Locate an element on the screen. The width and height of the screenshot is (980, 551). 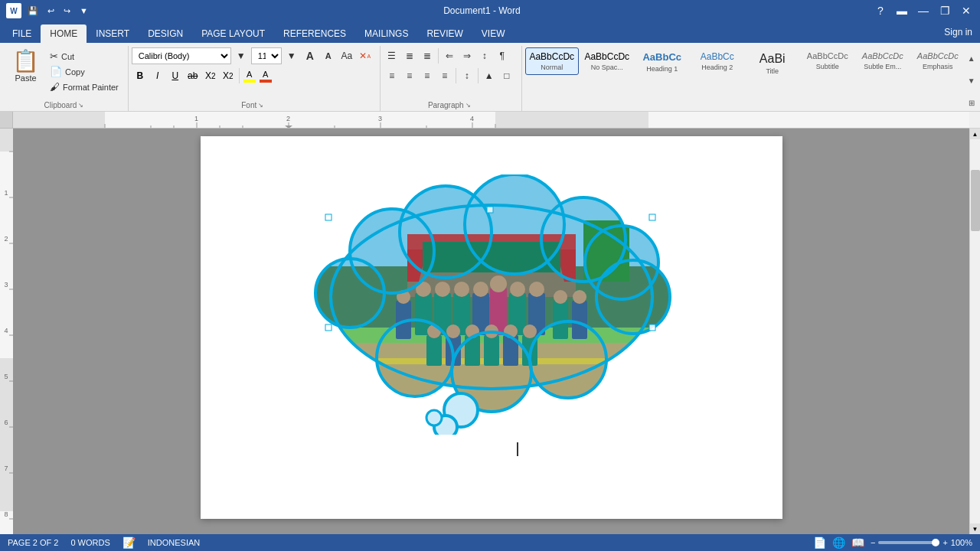
tab-home: HOME is located at coordinates (64, 34).